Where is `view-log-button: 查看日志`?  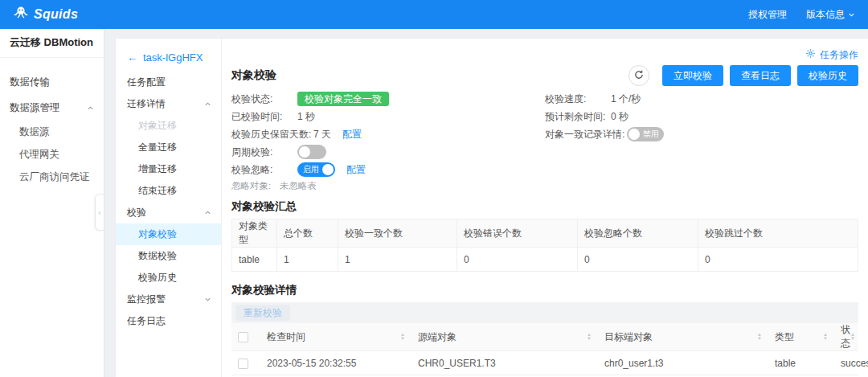 view-log-button: 查看日志 is located at coordinates (760, 76).